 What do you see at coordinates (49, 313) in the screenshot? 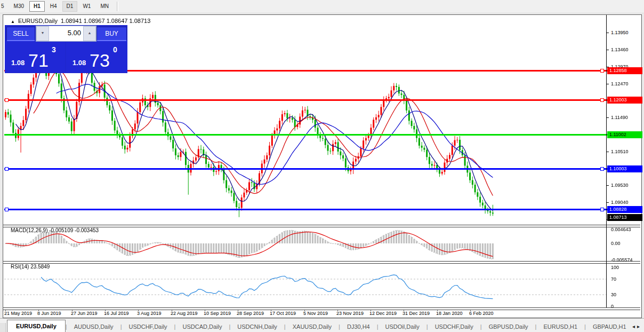
I see `date-axis-label: 8 Jun 2019` at bounding box center [49, 313].